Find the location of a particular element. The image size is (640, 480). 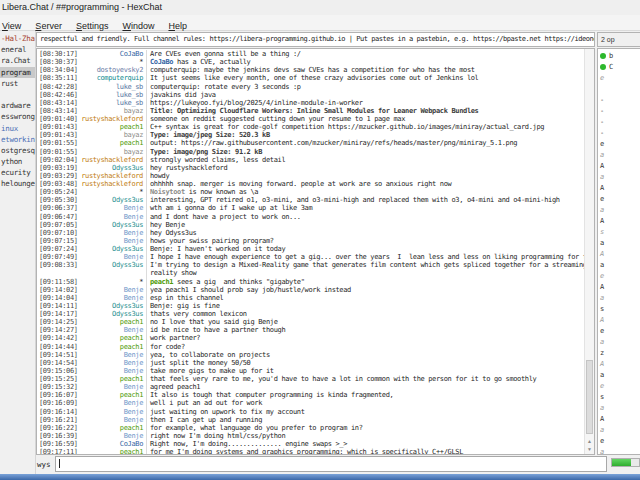

chat-scrollbar: ▲ ▼ is located at coordinates (589, 252).